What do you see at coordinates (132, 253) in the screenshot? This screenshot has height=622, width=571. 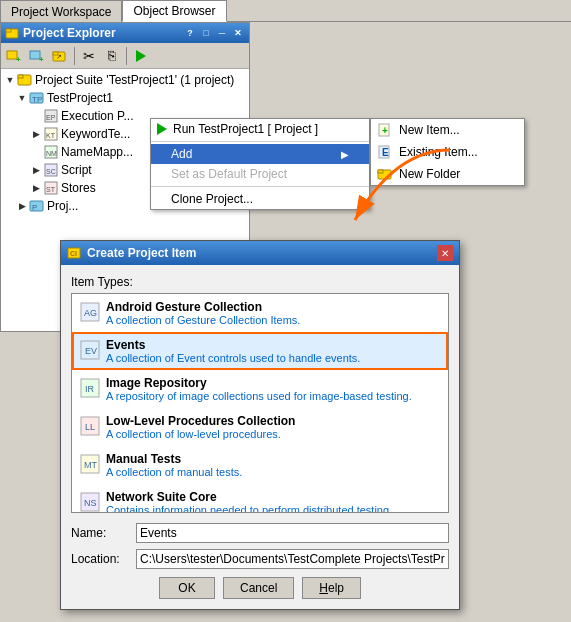 I see `dialog-title: CI Create Project Item` at bounding box center [132, 253].